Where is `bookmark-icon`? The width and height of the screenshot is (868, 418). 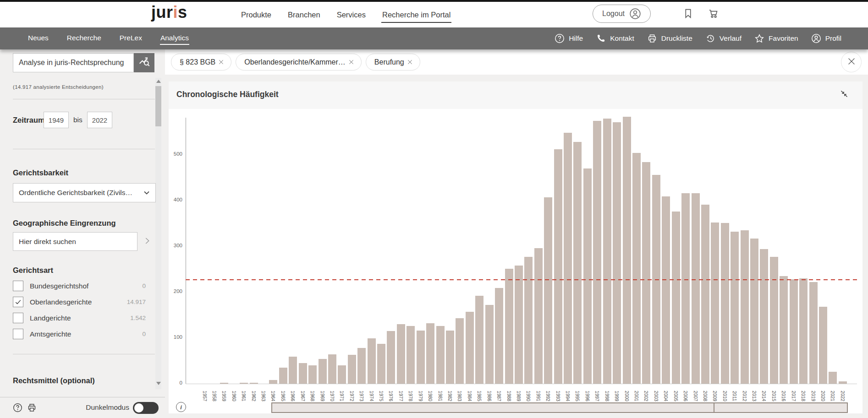
bookmark-icon is located at coordinates (688, 14).